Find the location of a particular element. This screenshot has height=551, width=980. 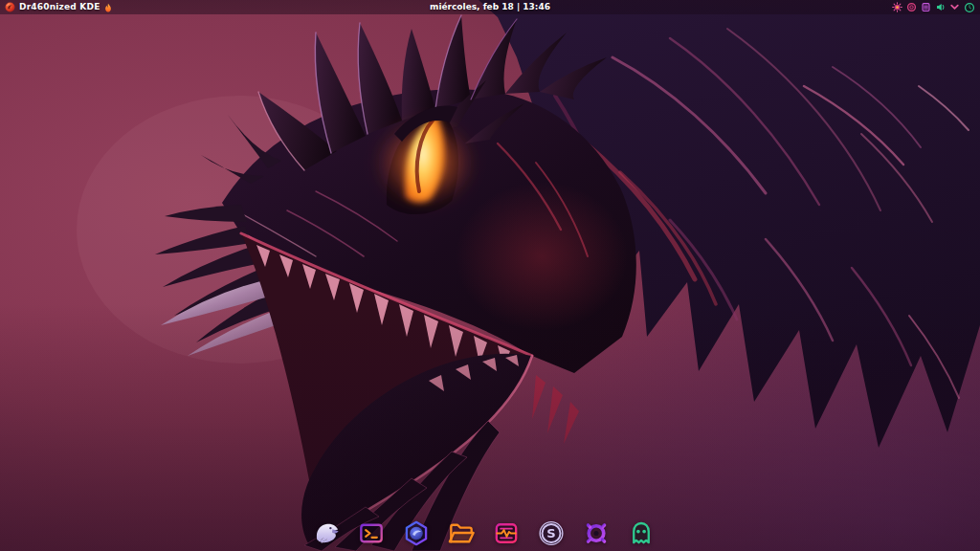

chevron-down-icon is located at coordinates (955, 8).